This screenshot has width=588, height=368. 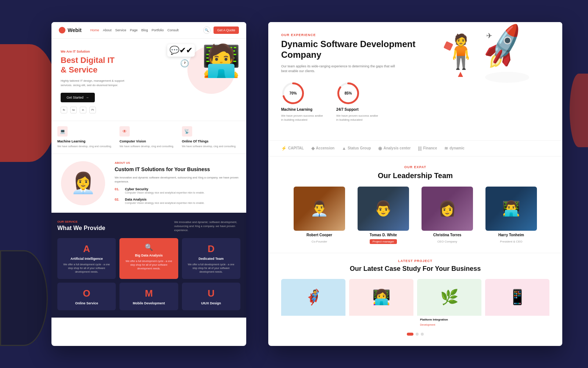 What do you see at coordinates (319, 215) in the screenshot?
I see `team-card-robert: 👨‍💼 Robert Cooper Co-Founder` at bounding box center [319, 215].